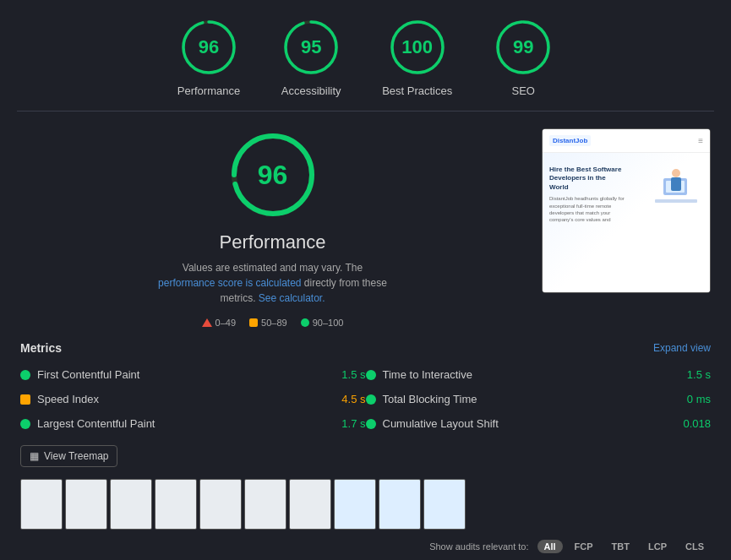 The width and height of the screenshot is (731, 560). What do you see at coordinates (587, 194) in the screenshot?
I see `mock-text-block: Hire the Best Software Developers in the…` at bounding box center [587, 194].